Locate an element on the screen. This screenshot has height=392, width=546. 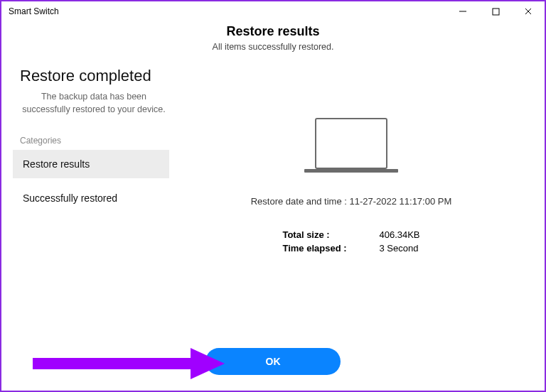
close-icon is located at coordinates (528, 11).